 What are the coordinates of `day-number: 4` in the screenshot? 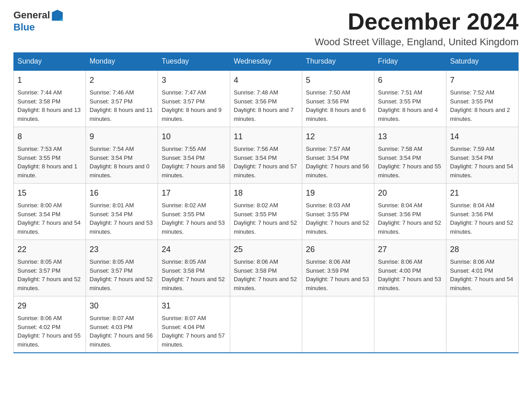 It's located at (266, 81).